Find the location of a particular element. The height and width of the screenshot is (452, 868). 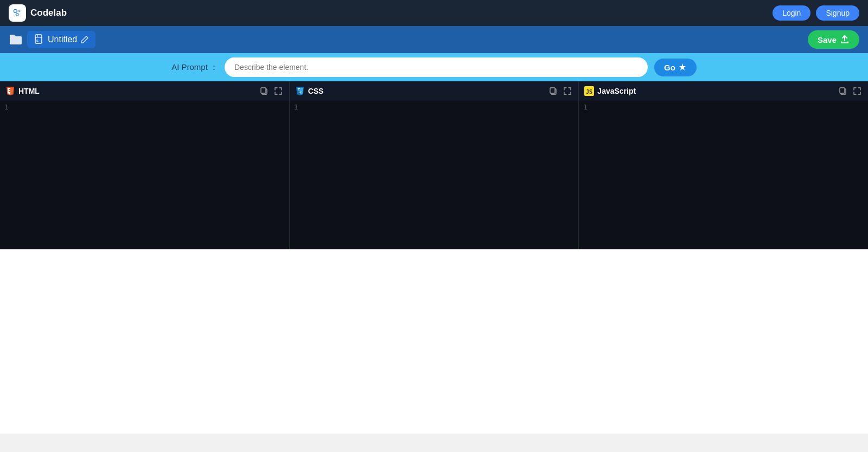

css-lang-label: CSS is located at coordinates (309, 91).